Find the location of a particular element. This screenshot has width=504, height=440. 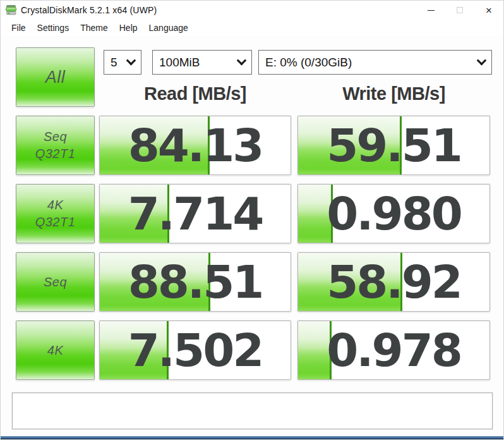

maximize-icon is located at coordinates (460, 10).